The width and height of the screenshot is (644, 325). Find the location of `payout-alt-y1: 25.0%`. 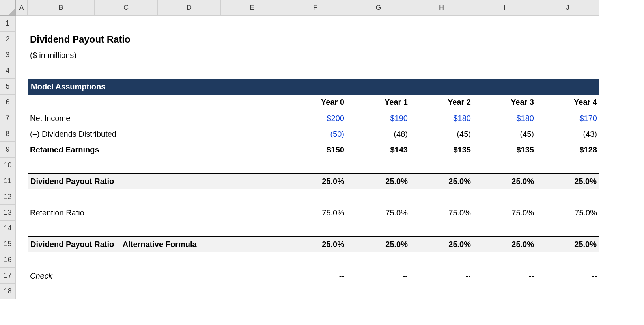

payout-alt-y1: 25.0% is located at coordinates (379, 244).